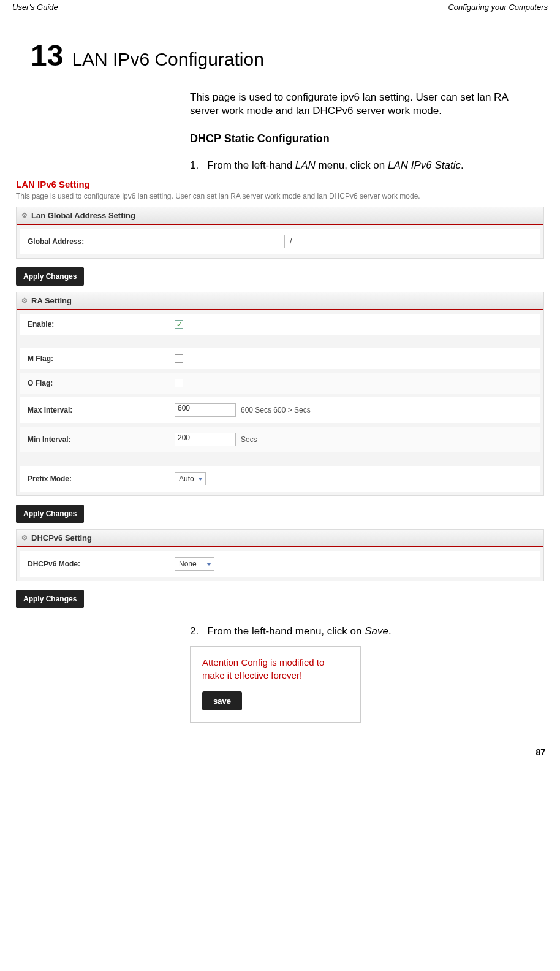  Describe the element at coordinates (350, 166) in the screenshot. I see `step-1: 1. From the left-hand LAN menu, click on…` at that location.